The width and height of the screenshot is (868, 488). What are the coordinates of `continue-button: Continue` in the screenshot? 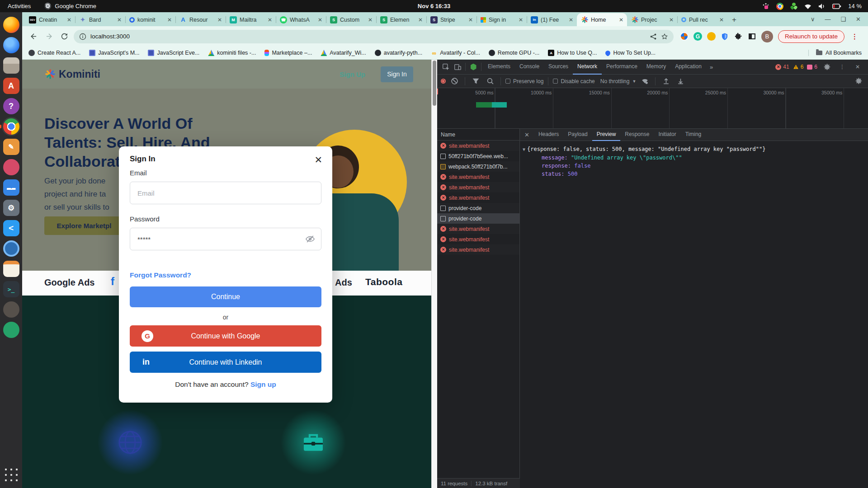 It's located at (226, 297).